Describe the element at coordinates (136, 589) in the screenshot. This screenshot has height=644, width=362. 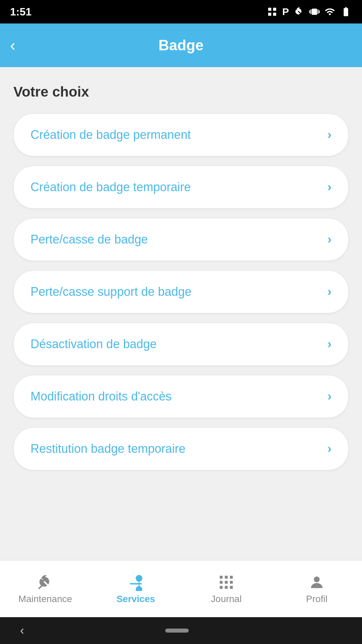
I see `nav-item-services: Services` at that location.